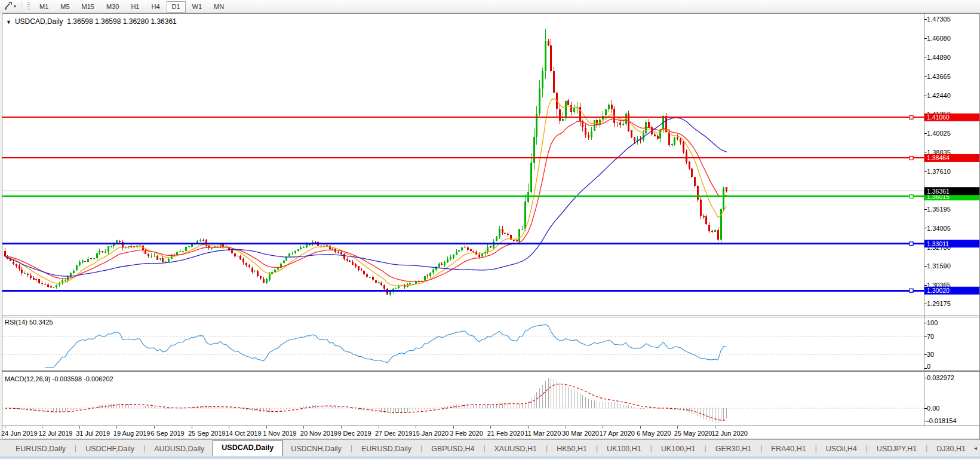  What do you see at coordinates (59, 379) in the screenshot?
I see `macd-indicator-label: MACD(12,26,9) -0.003598 -0.006202` at bounding box center [59, 379].